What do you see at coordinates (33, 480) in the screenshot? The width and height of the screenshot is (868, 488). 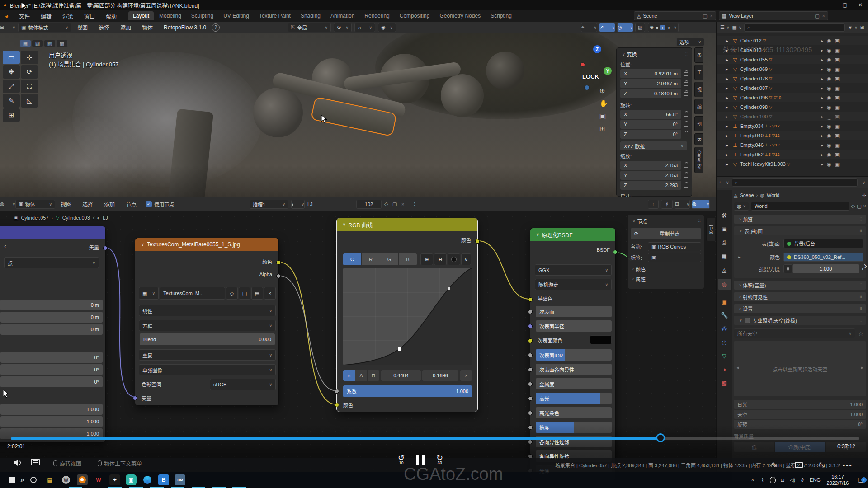 I see `cortana-icon` at bounding box center [33, 480].